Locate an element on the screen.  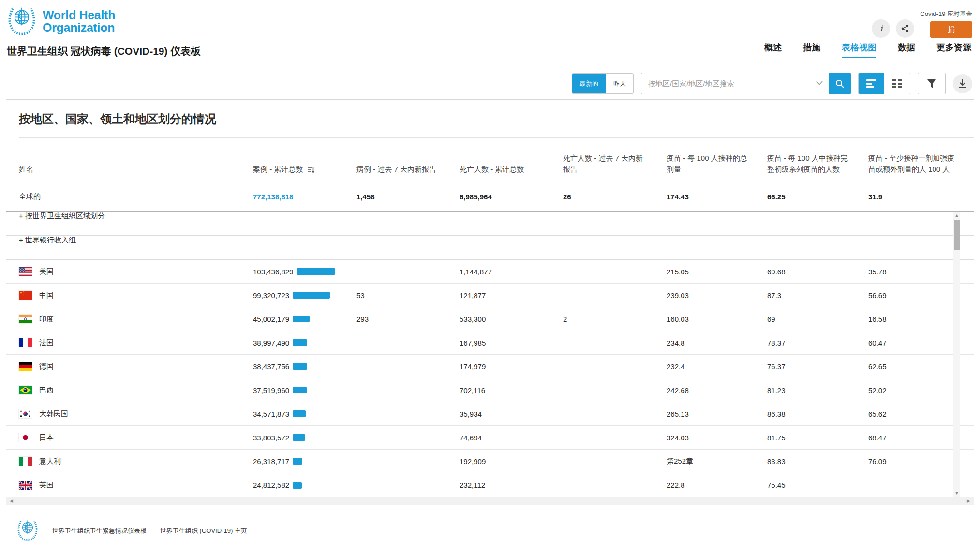
flag-de-icon is located at coordinates (25, 366).